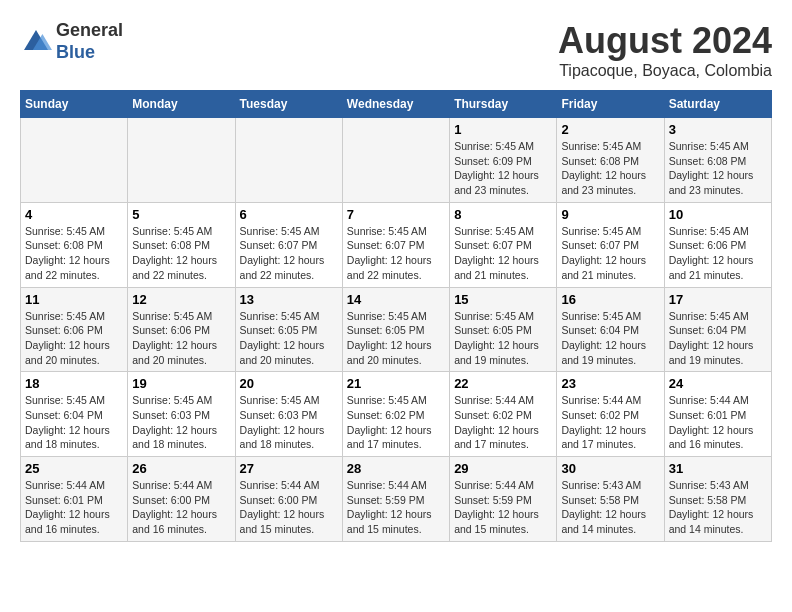 This screenshot has height=612, width=792. What do you see at coordinates (396, 422) in the screenshot?
I see `day-detail: Sunrise: 5:45 AM Sunset: 6:02 PM Dayligh…` at bounding box center [396, 422].